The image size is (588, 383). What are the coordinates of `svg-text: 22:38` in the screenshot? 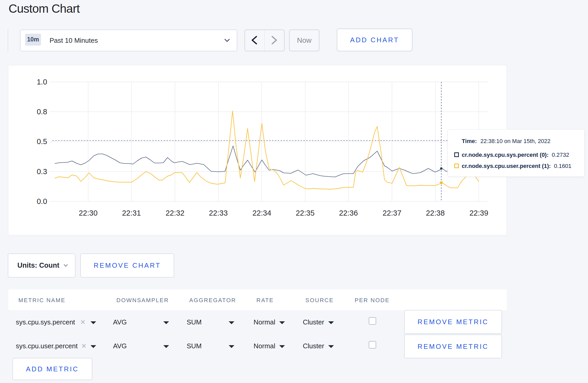 It's located at (436, 213).